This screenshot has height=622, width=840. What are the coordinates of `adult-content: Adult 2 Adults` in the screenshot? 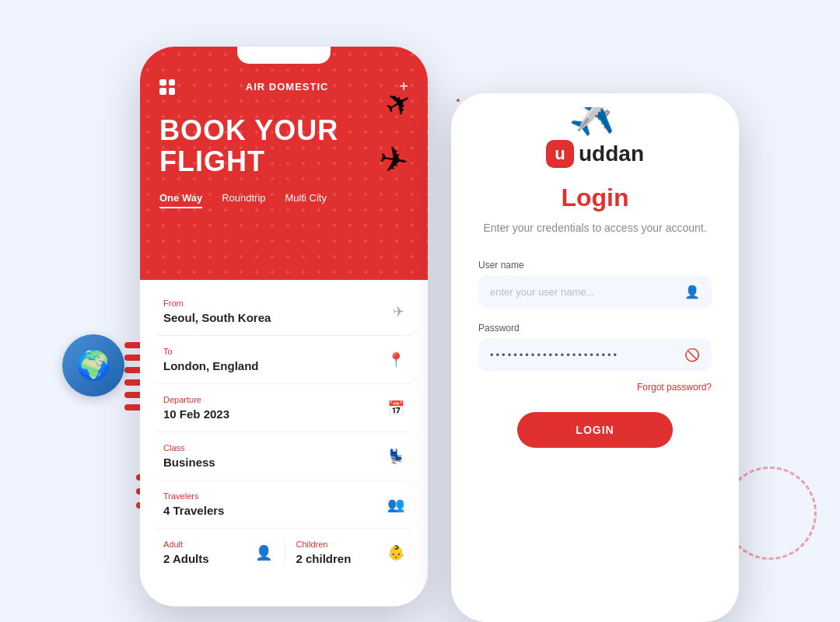 It's located at (209, 552).